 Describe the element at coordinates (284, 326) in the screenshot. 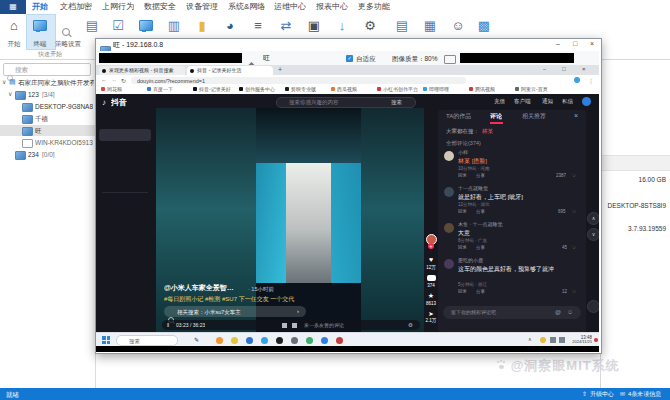

I see `autoplay-toggle-icon` at that location.